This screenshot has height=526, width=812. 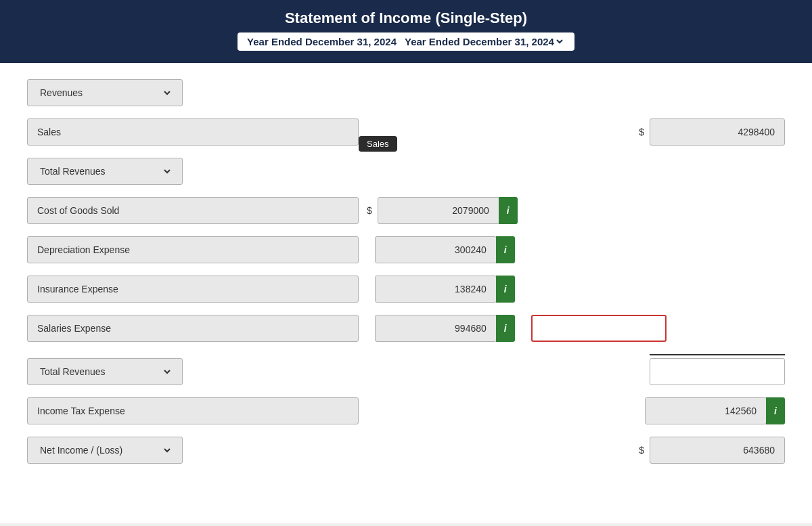 What do you see at coordinates (193, 328) in the screenshot?
I see `salaries-field: Salaries Expense` at bounding box center [193, 328].